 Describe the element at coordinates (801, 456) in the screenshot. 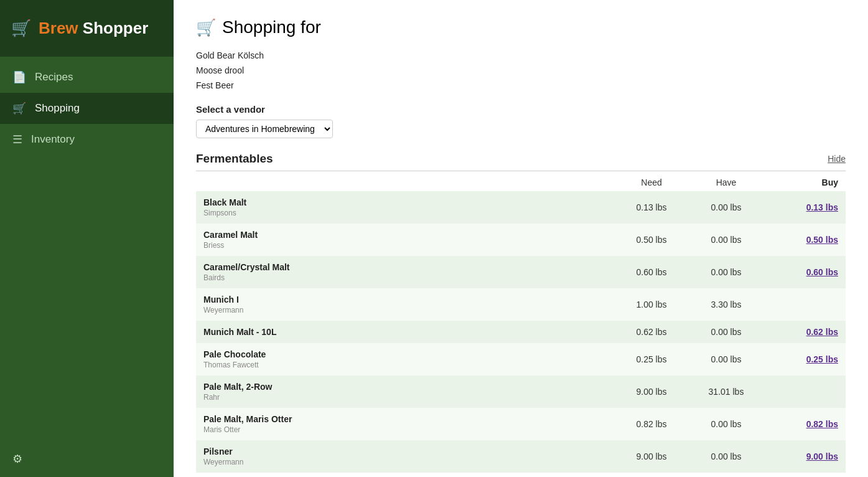

I see `col-buy: 9.00 lbs` at that location.